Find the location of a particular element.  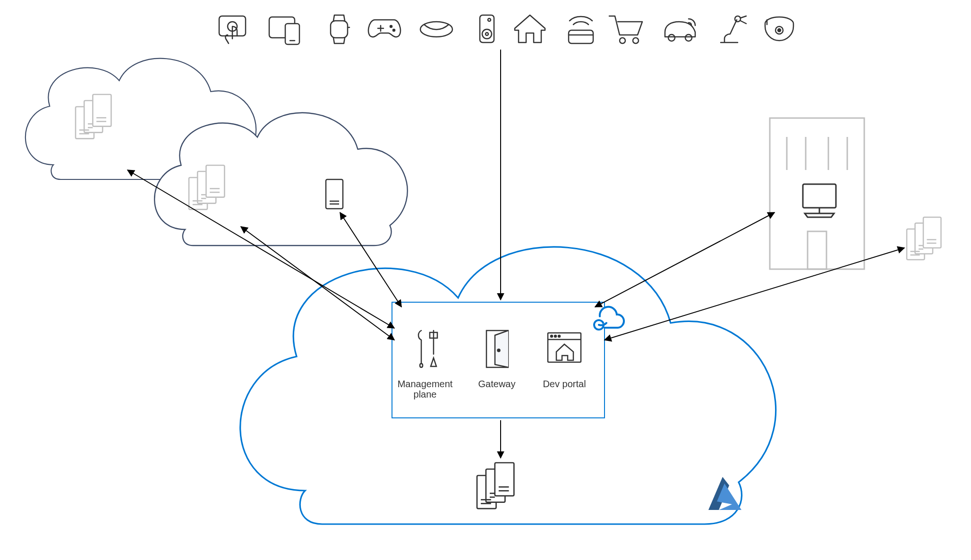

external-servers-icon is located at coordinates (924, 238).